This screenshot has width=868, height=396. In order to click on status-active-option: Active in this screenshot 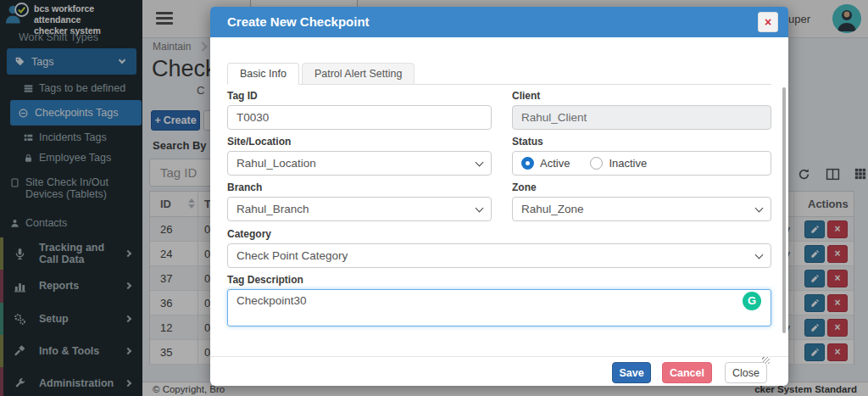, I will do `click(546, 163)`.